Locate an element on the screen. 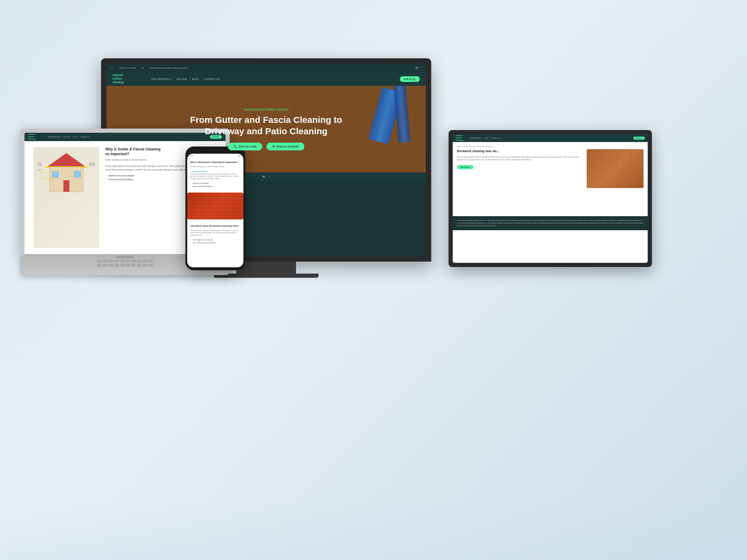  diagram-labels: Gutter Fascia Soffit is located at coordinates (40, 167).